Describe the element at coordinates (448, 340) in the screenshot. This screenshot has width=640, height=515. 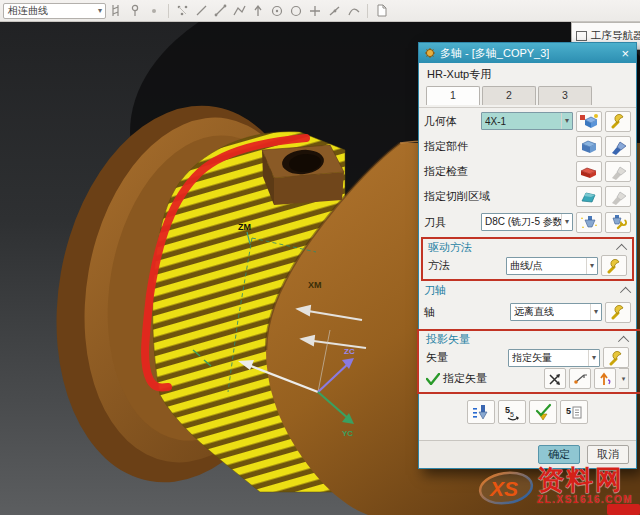
I see `projection-vector-title: 投影矢量` at that location.